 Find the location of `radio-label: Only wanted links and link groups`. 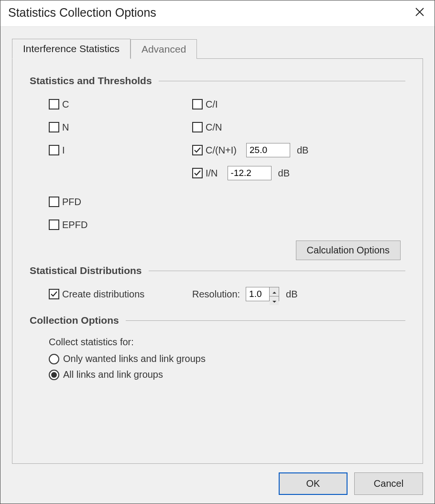

radio-label: Only wanted links and link groups is located at coordinates (134, 359).